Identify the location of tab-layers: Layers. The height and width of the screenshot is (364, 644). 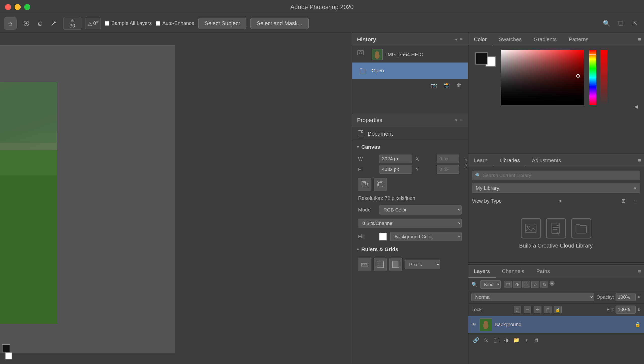
(482, 271).